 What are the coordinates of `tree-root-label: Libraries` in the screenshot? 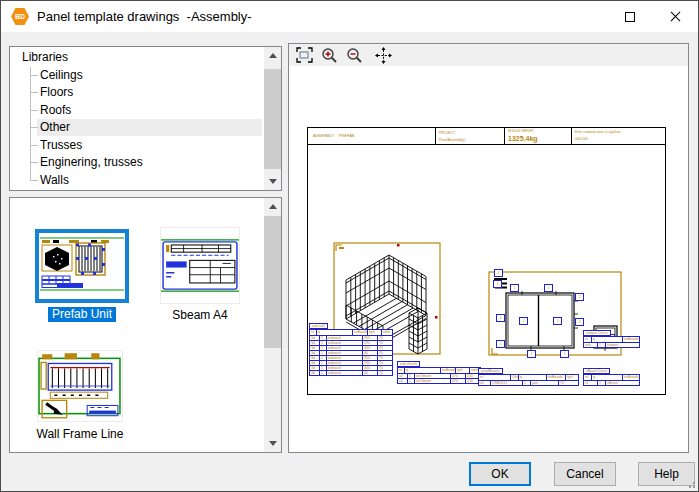 It's located at (45, 57).